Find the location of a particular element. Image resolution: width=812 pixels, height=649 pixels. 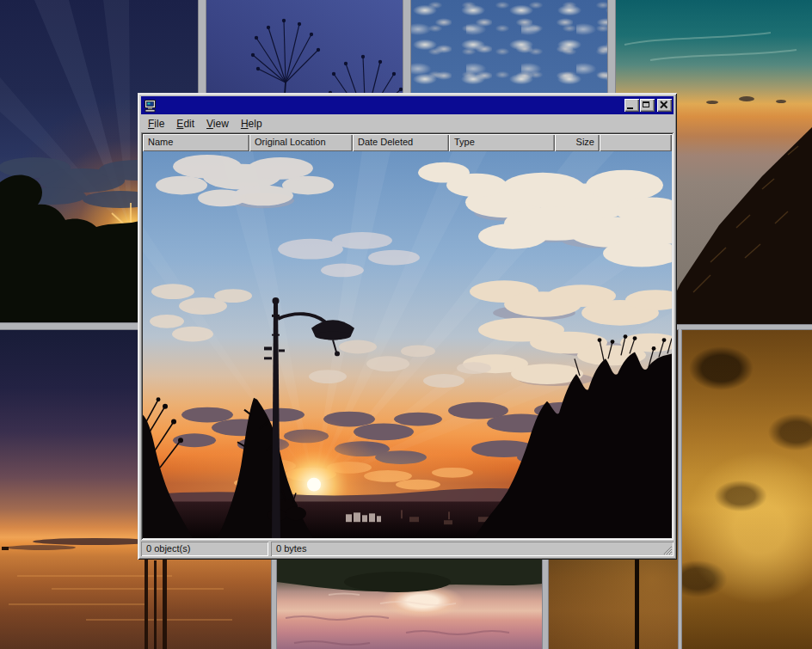

column-header-blank is located at coordinates (636, 143).